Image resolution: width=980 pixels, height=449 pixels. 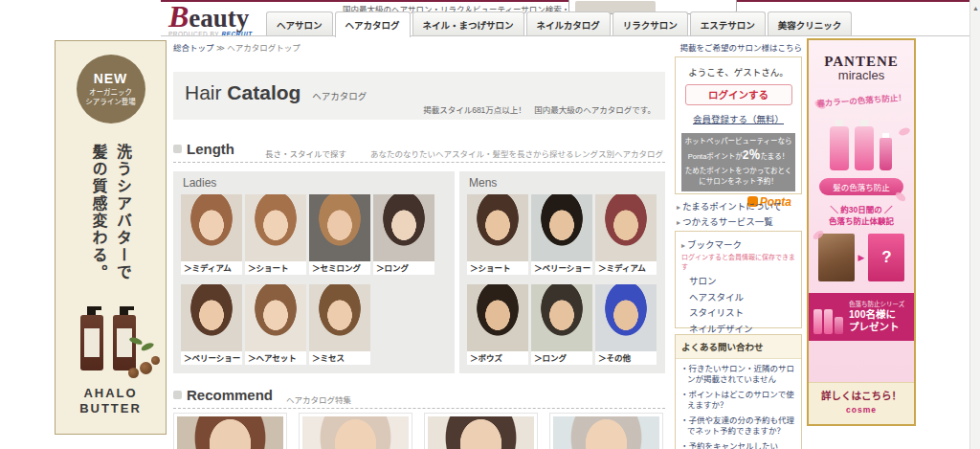 I want to click on bookmark-category-link: ヘアスタイル, so click(x=739, y=299).